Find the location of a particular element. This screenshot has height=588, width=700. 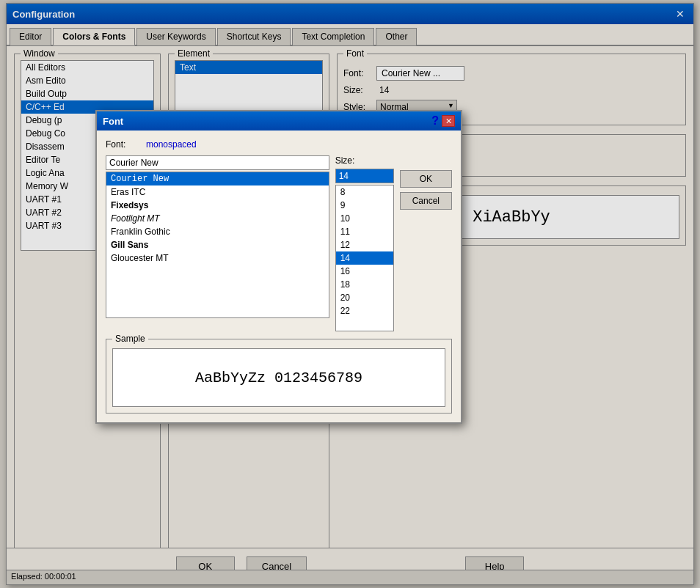

font-list-item: Gloucester MT is located at coordinates (217, 258).